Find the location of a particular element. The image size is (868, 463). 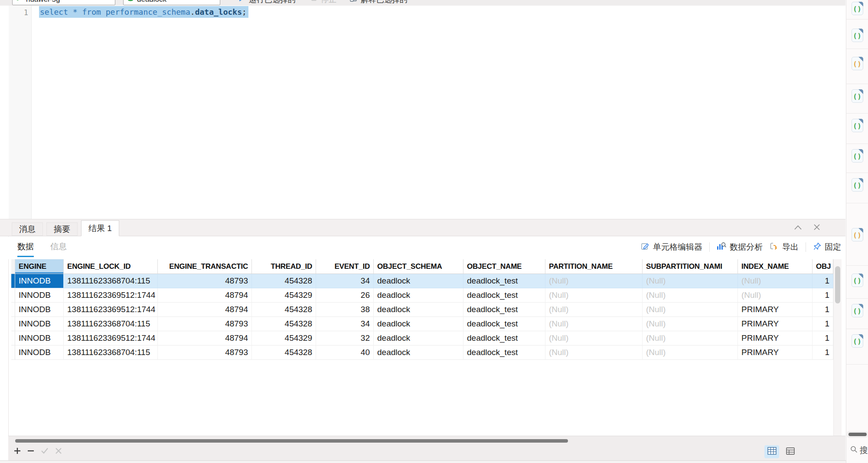

apply-changes-icon is located at coordinates (45, 452).